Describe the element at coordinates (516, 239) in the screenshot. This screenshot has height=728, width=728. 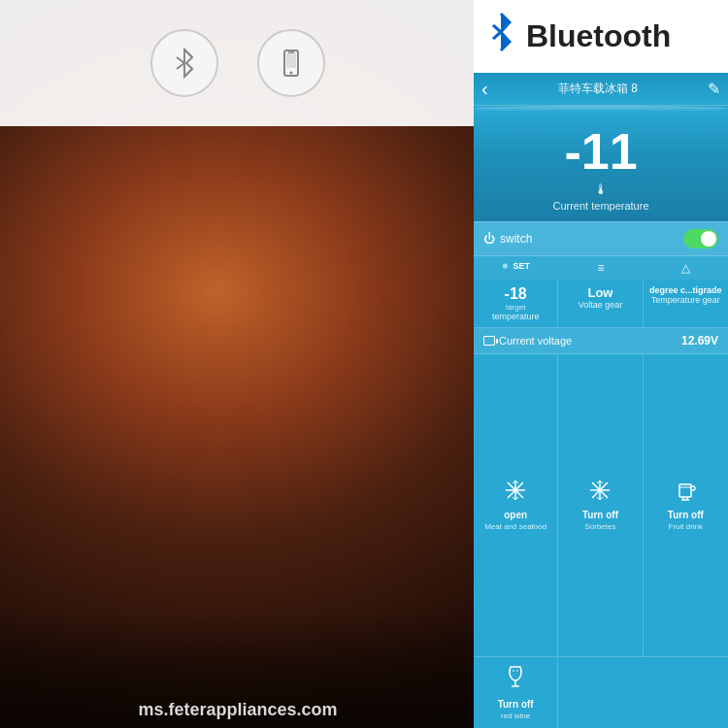
I see `switch-text: switch` at that location.